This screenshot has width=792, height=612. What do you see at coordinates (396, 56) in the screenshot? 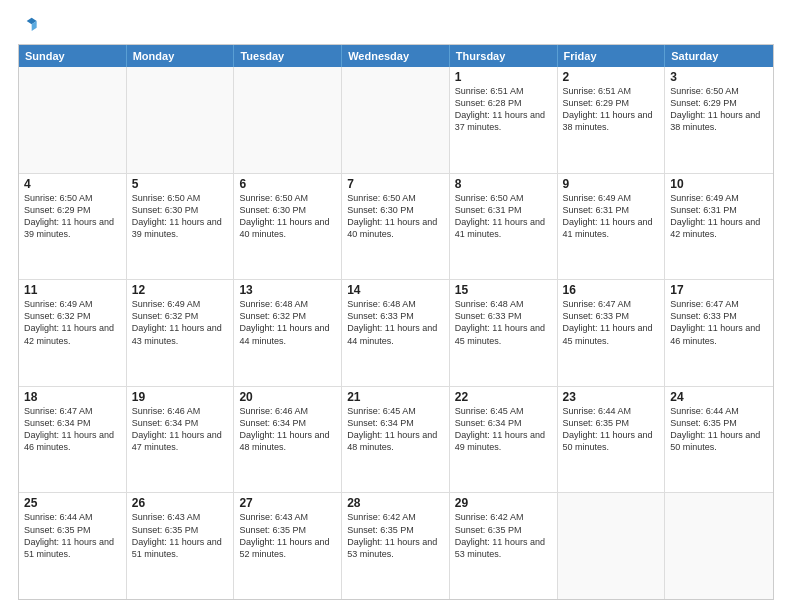
I see `calendar-header: SundayMondayTuesdayWednesdayThursdayFrid…` at bounding box center [396, 56].